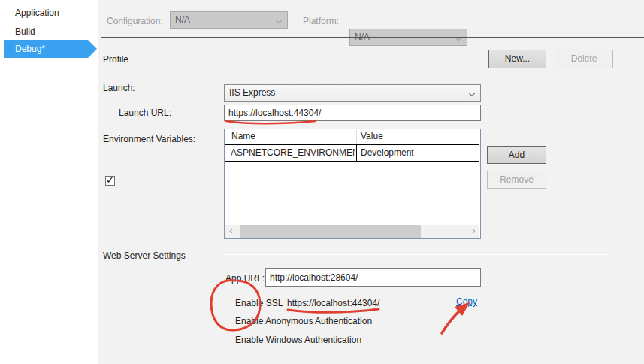 The height and width of the screenshot is (364, 644). I want to click on ssl-url-text: https://localhost:44304/, so click(334, 303).